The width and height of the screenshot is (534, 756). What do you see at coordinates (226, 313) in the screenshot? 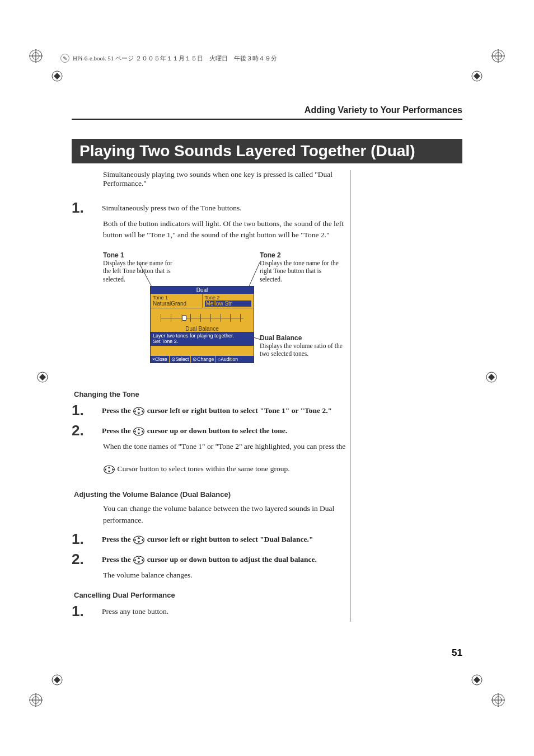
I see `dual-diagram: Tone 1 Displays the tone name for the le…` at bounding box center [226, 313].